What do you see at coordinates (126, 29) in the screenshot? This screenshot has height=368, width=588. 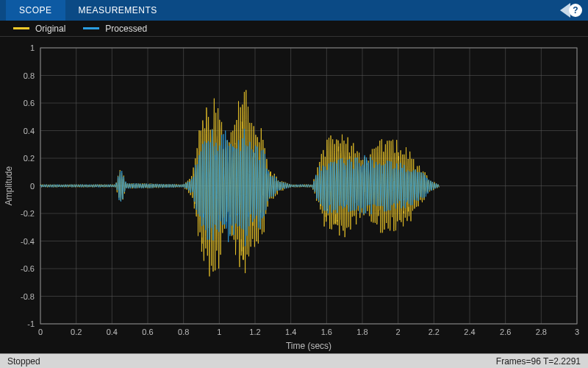 I see `legend-label-processed: Processed` at bounding box center [126, 29].